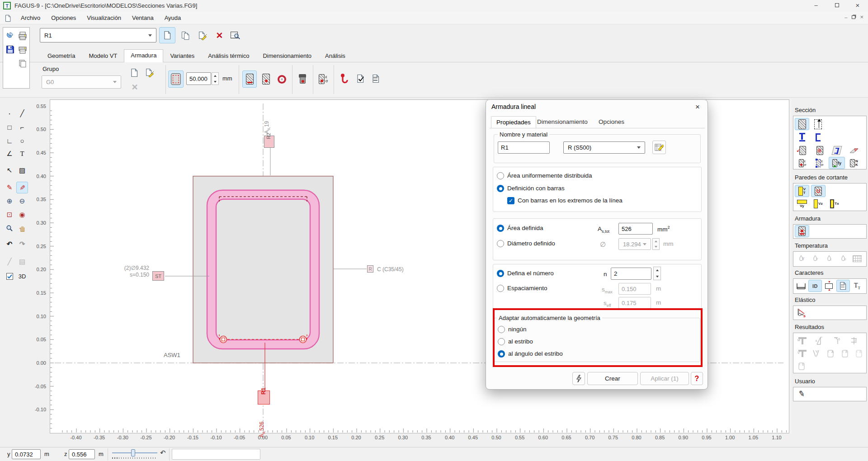 Image resolution: width=868 pixels, height=461 pixels. Describe the element at coordinates (514, 122) in the screenshot. I see `dialog-tab-propiedades: Propiedades` at that location.